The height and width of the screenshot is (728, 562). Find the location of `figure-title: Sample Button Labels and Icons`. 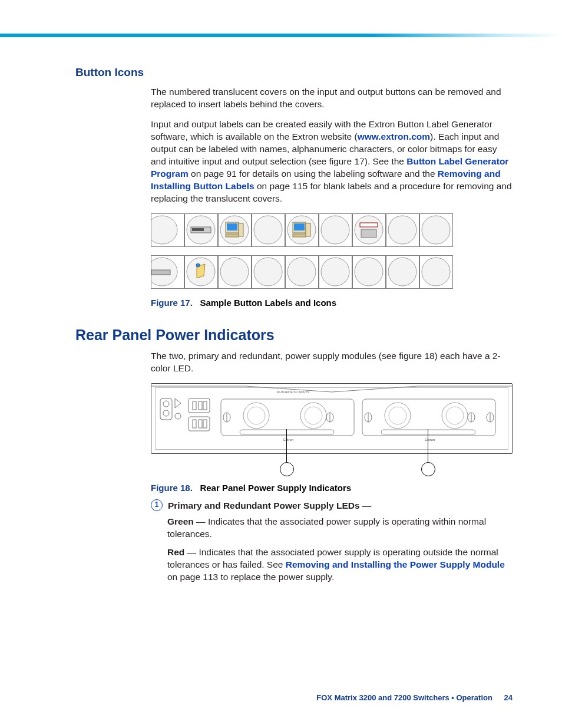

figure-title: Sample Button Labels and Icons is located at coordinates (268, 303).